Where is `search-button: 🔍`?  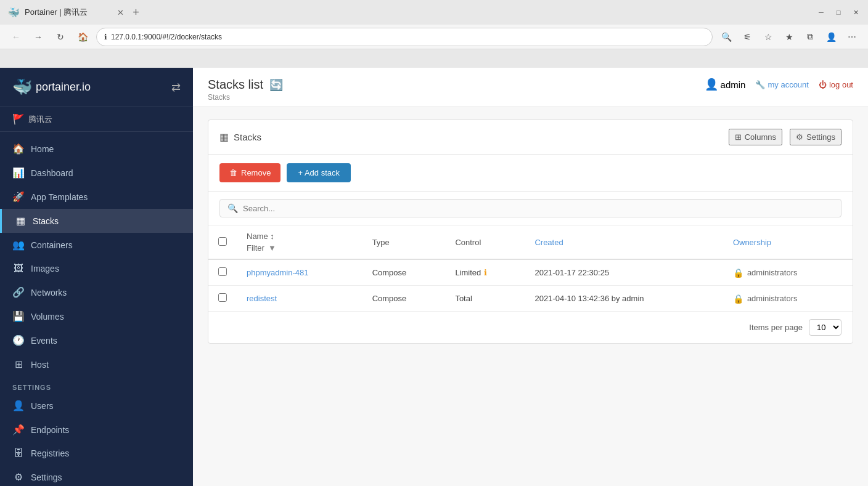
search-button: 🔍 is located at coordinates (726, 37).